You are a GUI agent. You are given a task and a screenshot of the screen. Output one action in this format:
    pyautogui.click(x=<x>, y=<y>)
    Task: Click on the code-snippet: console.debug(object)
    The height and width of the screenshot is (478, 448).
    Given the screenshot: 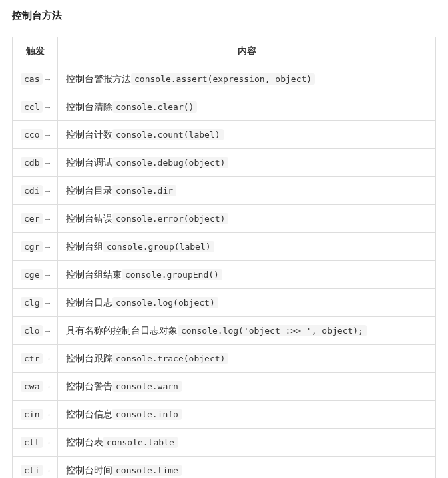 What is the action you would take?
    pyautogui.click(x=170, y=162)
    